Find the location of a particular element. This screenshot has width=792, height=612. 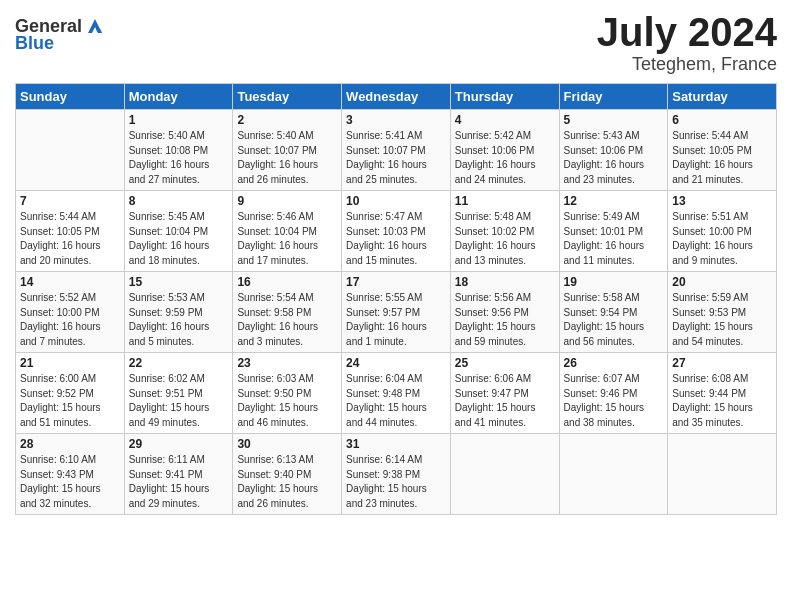

day-info: Sunrise: 5:41 AM Sunset: 10:07 PM Daylig… is located at coordinates (396, 158).